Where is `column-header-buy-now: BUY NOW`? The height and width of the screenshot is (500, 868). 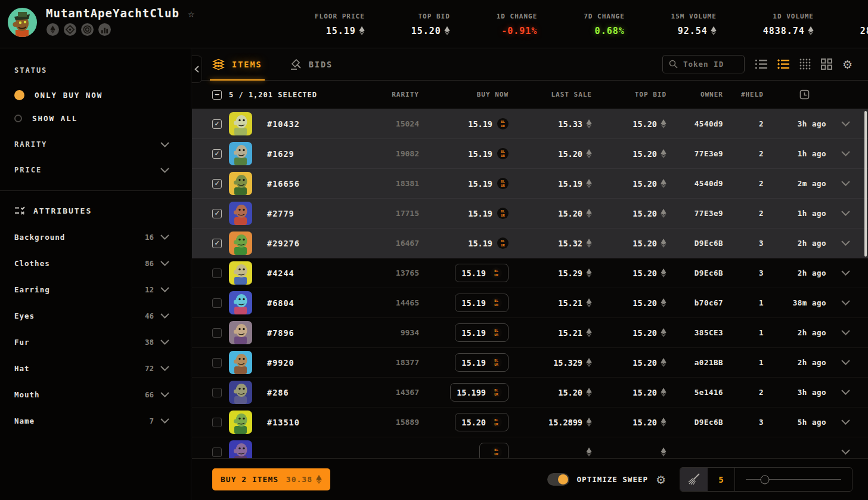 column-header-buy-now: BUY NOW is located at coordinates (464, 94).